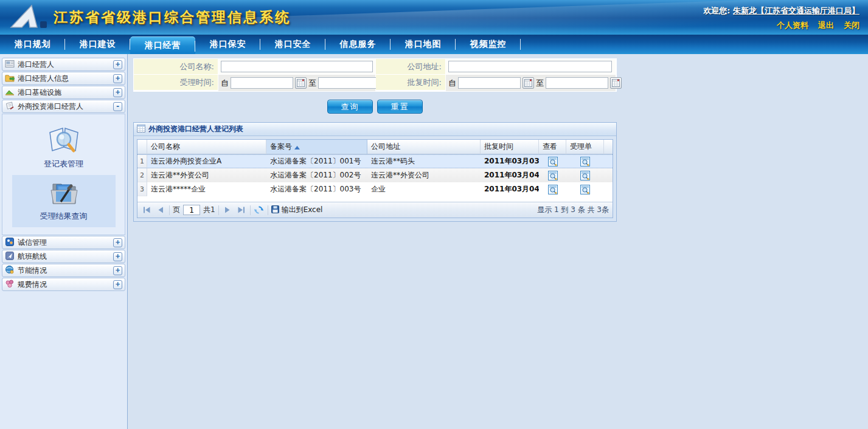 The width and height of the screenshot is (868, 429). I want to click on reset-button: 重置, so click(400, 107).